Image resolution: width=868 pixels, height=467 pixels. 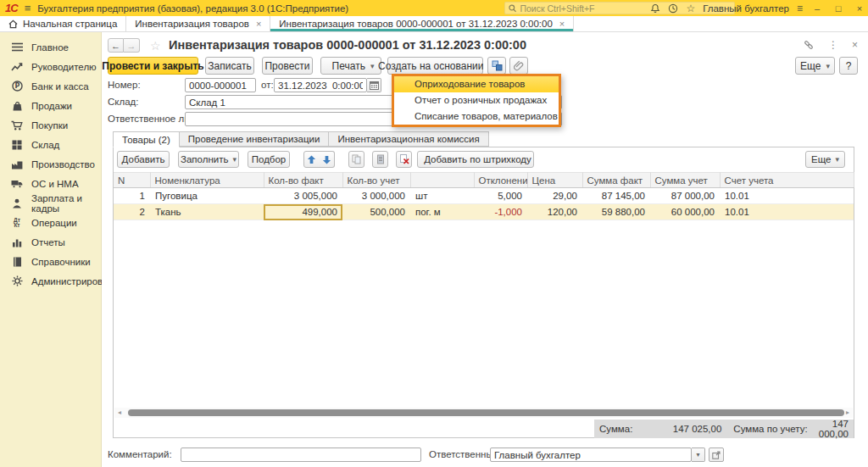 I want to click on menu-item-retail-sales-report: Отчет о розничных продажах, so click(x=476, y=100).